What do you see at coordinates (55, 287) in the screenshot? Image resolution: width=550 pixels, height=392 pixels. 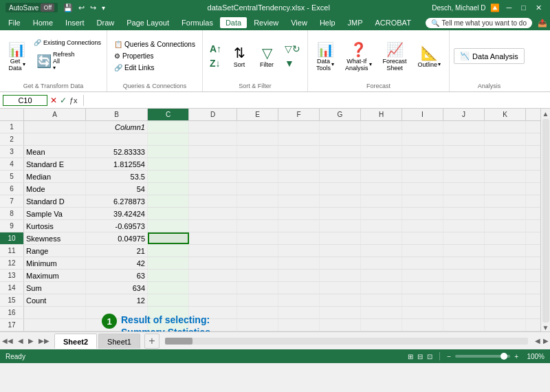 I see `cell-a14: Sum` at bounding box center [55, 287].